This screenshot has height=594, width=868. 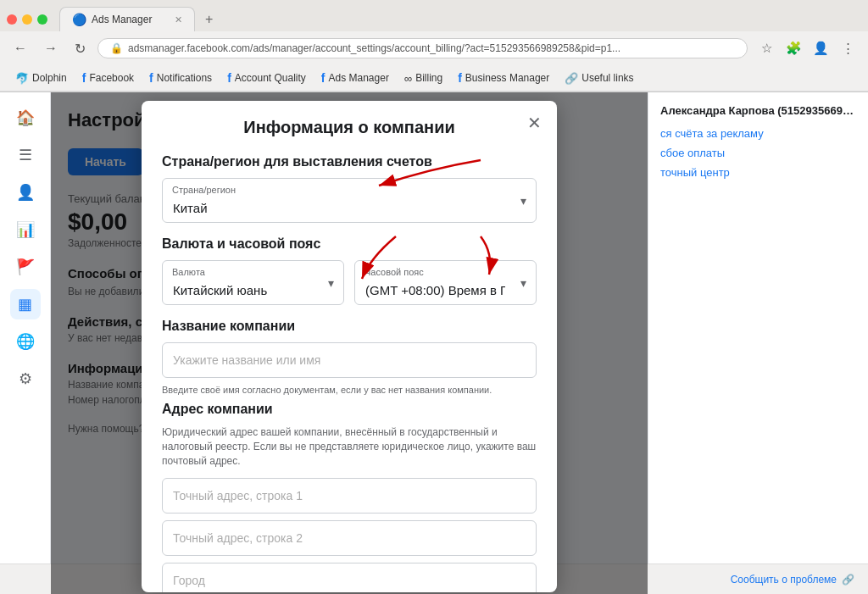 What do you see at coordinates (848, 580) in the screenshot?
I see `report-icon: 🔗` at bounding box center [848, 580].